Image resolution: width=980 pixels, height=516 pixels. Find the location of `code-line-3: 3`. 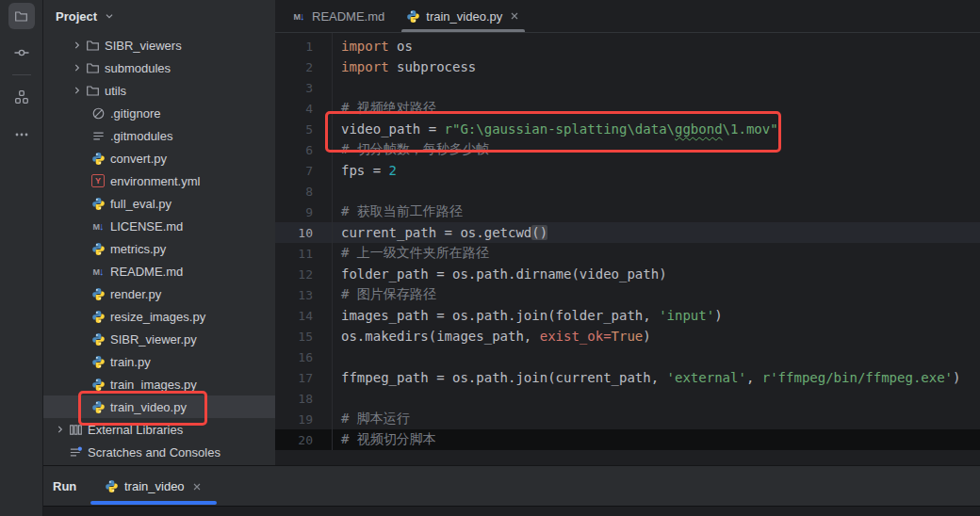

code-line-3: 3 is located at coordinates (628, 88).